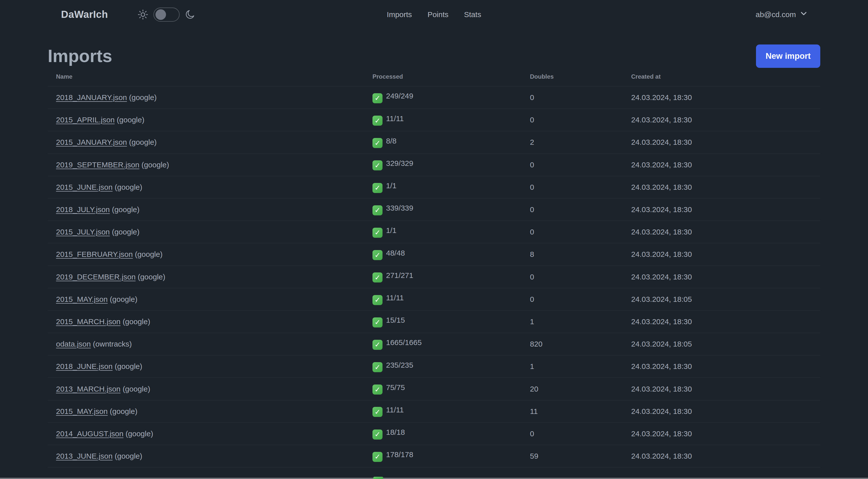  I want to click on nav-link-imports: Imports, so click(399, 15).